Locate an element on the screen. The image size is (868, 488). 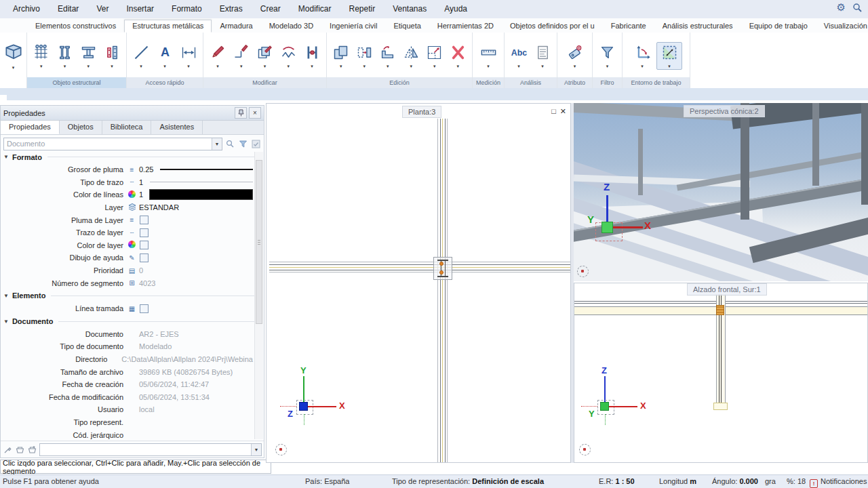
chevron-down-icon: ▼ is located at coordinates (256, 450).